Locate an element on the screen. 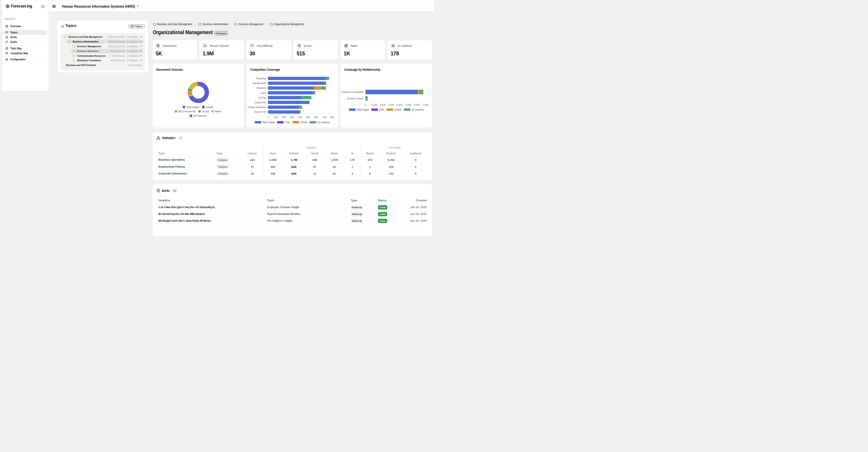 Image resolution: width=868 pixels, height=452 pixels. svg-text: 600 is located at coordinates (316, 117).